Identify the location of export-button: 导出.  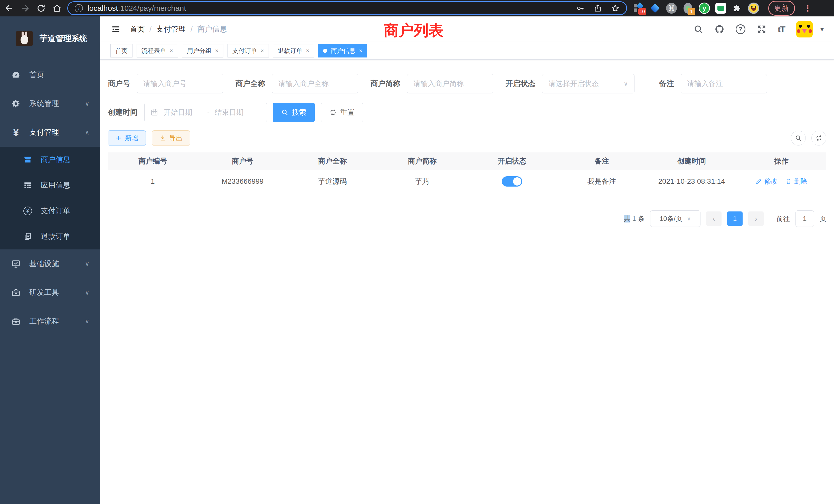
(171, 138).